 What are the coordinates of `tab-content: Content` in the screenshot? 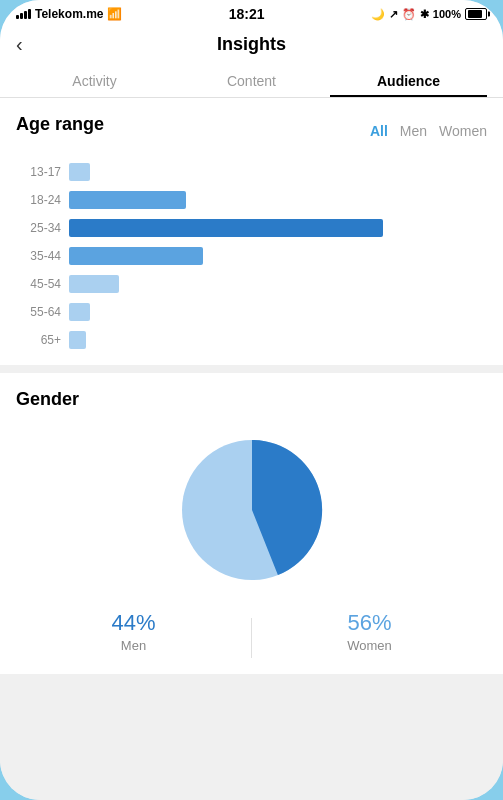 It's located at (252, 81).